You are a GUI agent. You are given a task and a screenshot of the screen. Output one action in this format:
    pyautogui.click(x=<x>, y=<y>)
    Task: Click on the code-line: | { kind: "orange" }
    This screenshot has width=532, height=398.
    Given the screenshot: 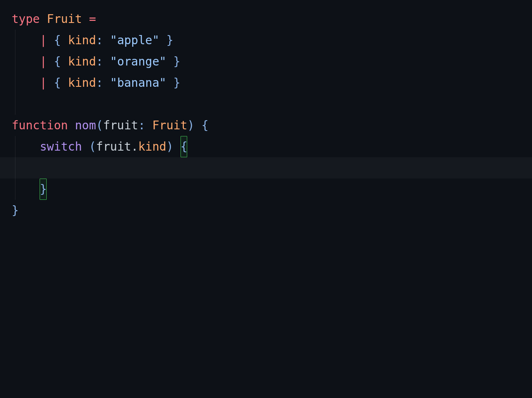 What is the action you would take?
    pyautogui.click(x=266, y=62)
    